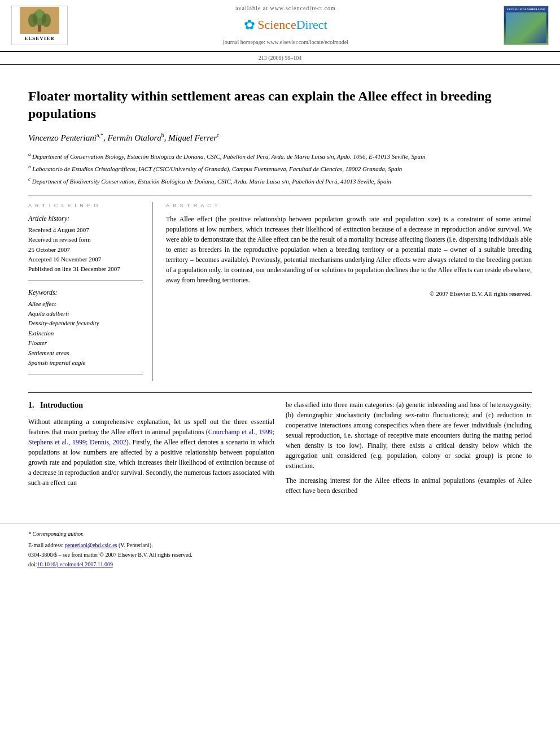  Describe the element at coordinates (134, 138) in the screenshot. I see `author-otalora: Fermín Otalora` at that location.